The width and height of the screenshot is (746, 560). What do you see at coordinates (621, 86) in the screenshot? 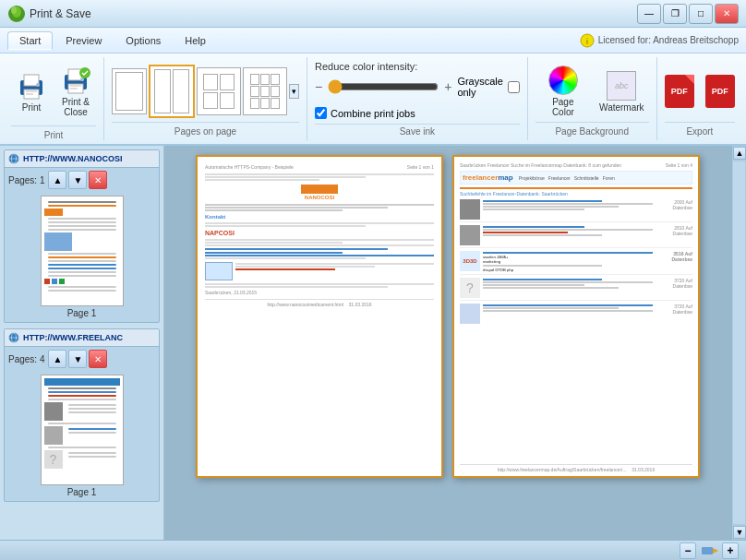
I see `watermark-icon: abc` at bounding box center [621, 86].